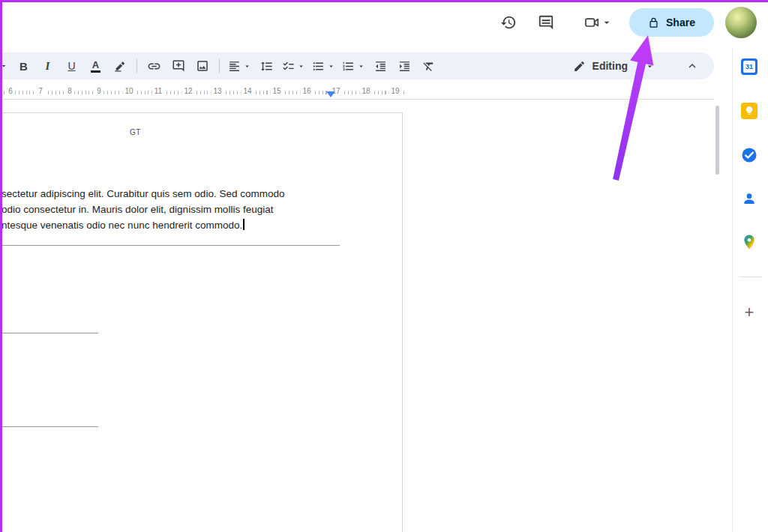 This screenshot has width=768, height=532. I want to click on text-line-content: ntesque venenatis odio nec nunc hendreri…, so click(122, 225).